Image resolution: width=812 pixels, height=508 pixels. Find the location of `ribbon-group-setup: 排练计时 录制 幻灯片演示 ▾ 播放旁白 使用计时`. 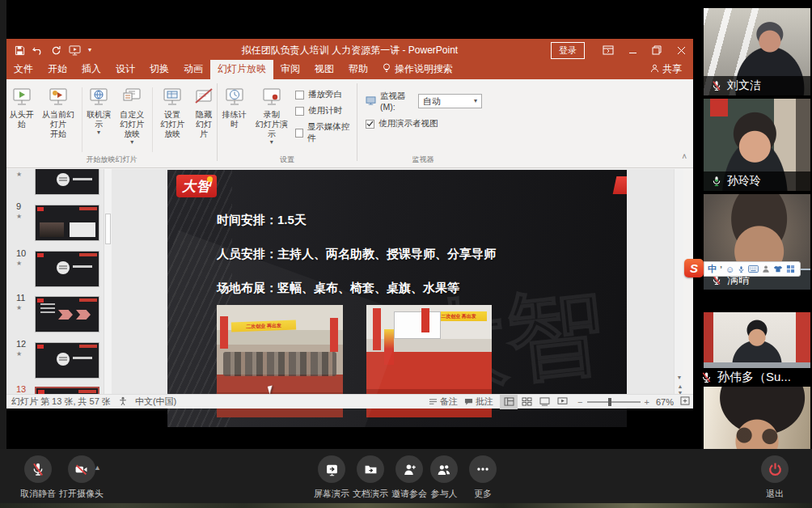

ribbon-group-setup: 排练计时 录制 幻灯片演示 ▾ 播放旁白 使用计时 is located at coordinates (287, 123).